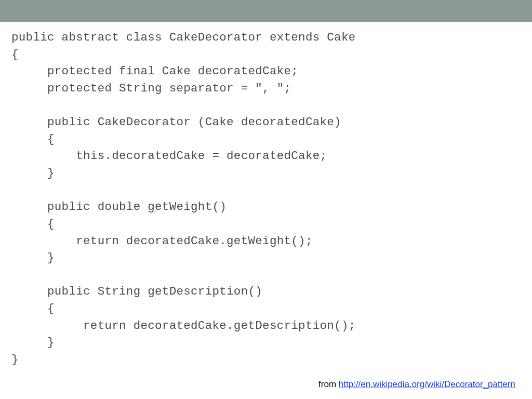 This screenshot has height=399, width=532. I want to click on attribution-footer: from http://en.wikipedia.org/wiki/Decora…, so click(417, 384).